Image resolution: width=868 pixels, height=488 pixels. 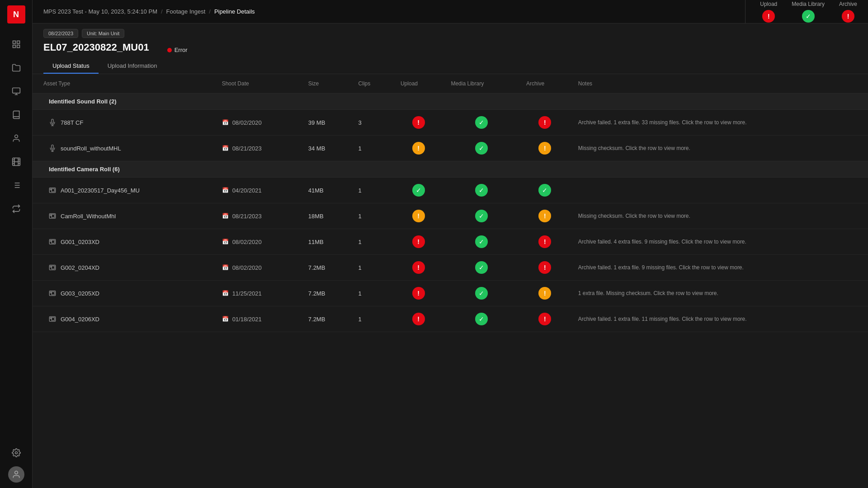 I want to click on table-row: G003_0205XD 📅 11/25/2021 7.2MB 1 ! ✓ ! 1…, so click(x=450, y=294).